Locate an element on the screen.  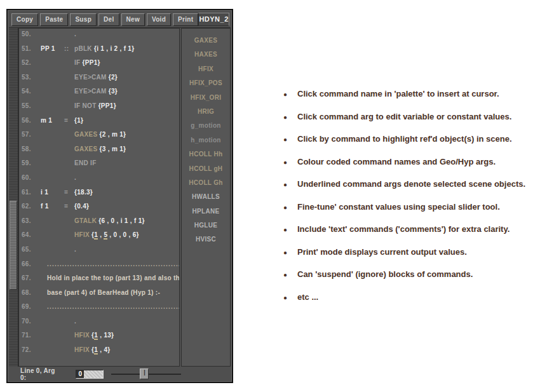
line-number: 54. is located at coordinates (31, 91).